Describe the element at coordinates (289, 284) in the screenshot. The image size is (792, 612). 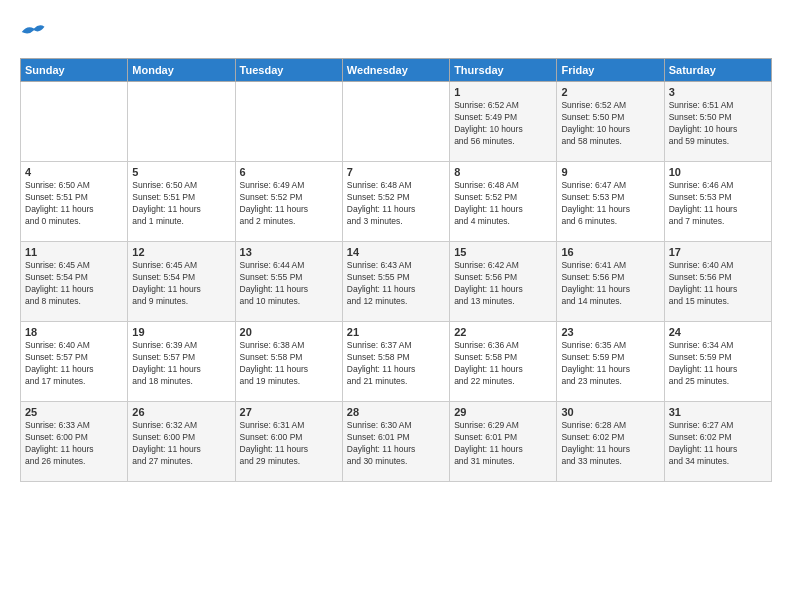
I see `day-info: Sunrise: 6:44 AM Sunset: 5:55 PM Dayligh…` at that location.